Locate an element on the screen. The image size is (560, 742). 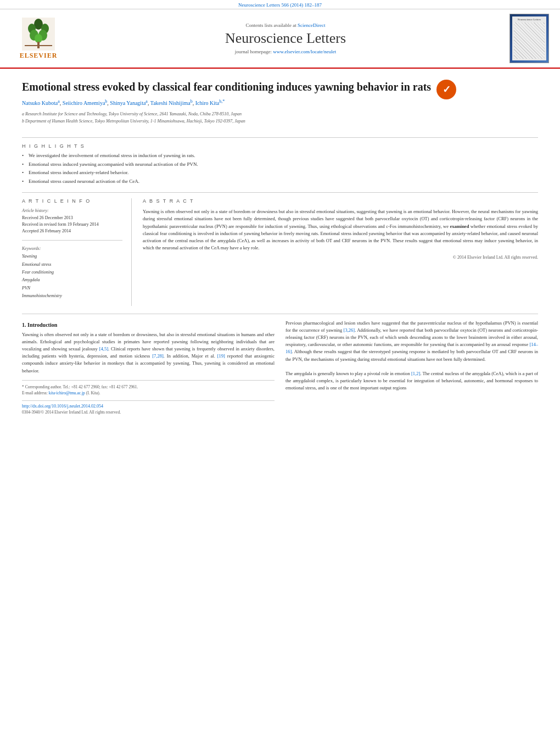
received-date: Received 26 December 2013 is located at coordinates (72, 218).